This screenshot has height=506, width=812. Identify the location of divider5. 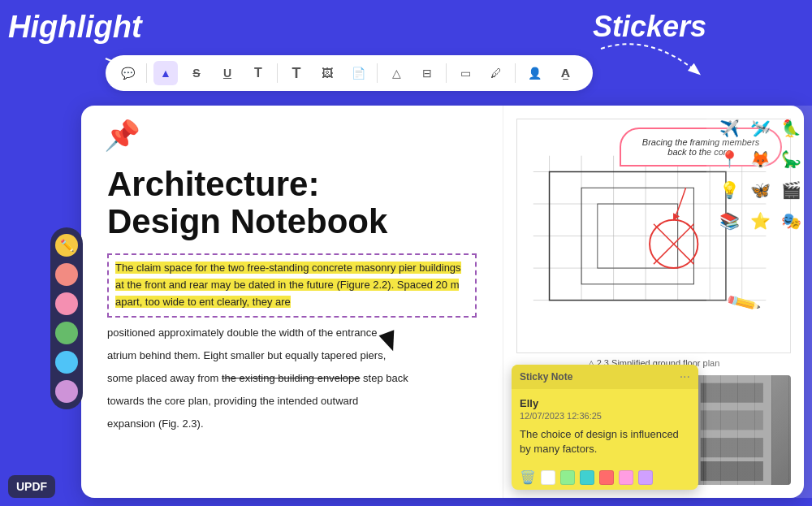
(515, 73).